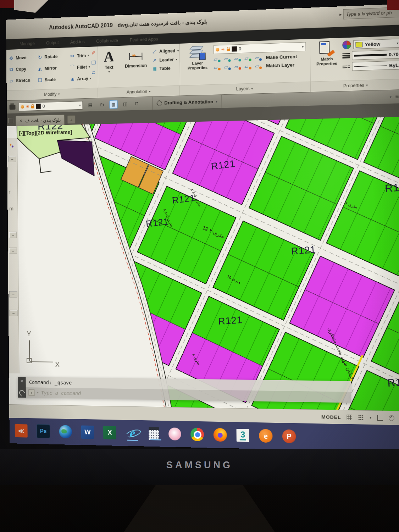  I want to click on layer-dropdown-caret-icon: ▾, so click(303, 46).